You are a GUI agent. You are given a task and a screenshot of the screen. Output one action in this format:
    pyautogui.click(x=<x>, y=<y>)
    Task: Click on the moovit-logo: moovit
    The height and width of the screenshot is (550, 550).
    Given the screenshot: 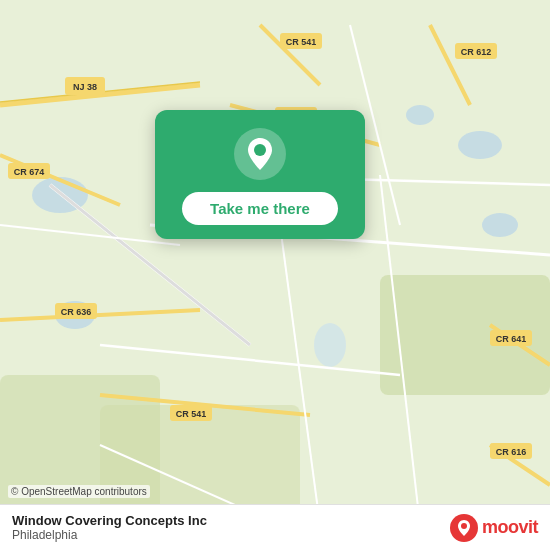 What is the action you would take?
    pyautogui.click(x=494, y=528)
    